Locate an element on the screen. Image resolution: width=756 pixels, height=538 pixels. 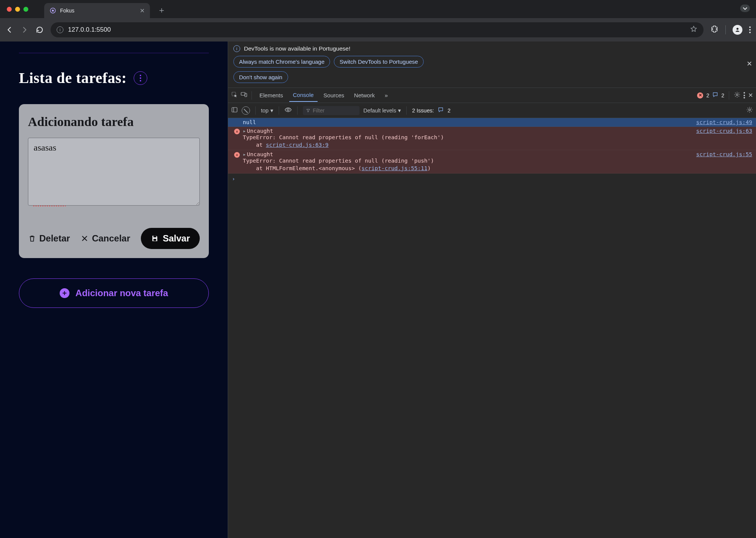
error-source-link: script-crud.js:55 is located at coordinates (724, 154).